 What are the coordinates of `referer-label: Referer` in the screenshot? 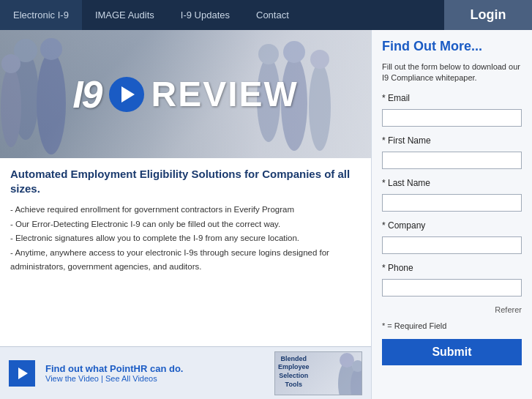 It's located at (452, 310).